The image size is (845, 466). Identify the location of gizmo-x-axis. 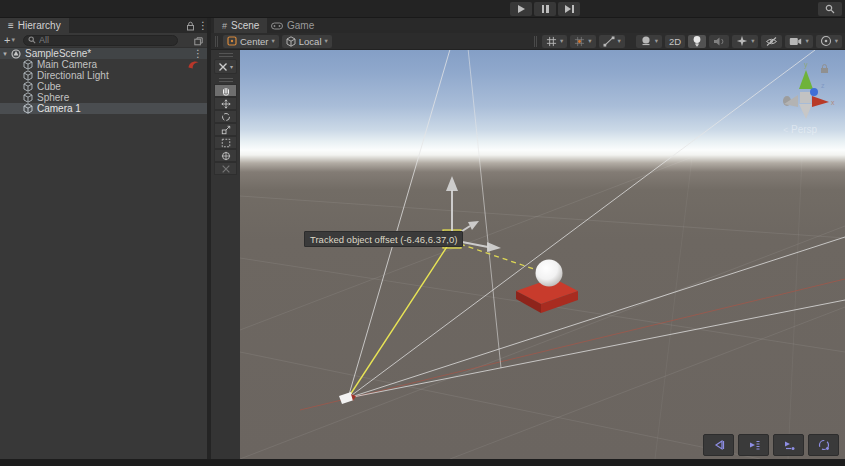
(820, 102).